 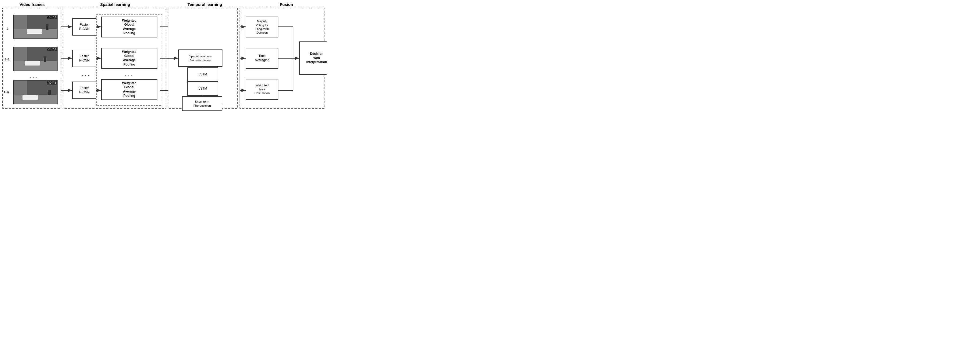 What do you see at coordinates (129, 90) in the screenshot?
I see `wgap-3: WeightedGlobalAveragePooling` at bounding box center [129, 90].